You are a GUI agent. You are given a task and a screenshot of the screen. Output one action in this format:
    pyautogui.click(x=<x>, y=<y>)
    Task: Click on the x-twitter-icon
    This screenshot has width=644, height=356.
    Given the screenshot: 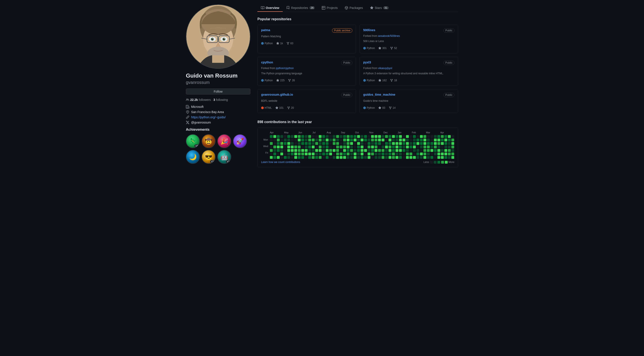 What is the action you would take?
    pyautogui.click(x=188, y=122)
    